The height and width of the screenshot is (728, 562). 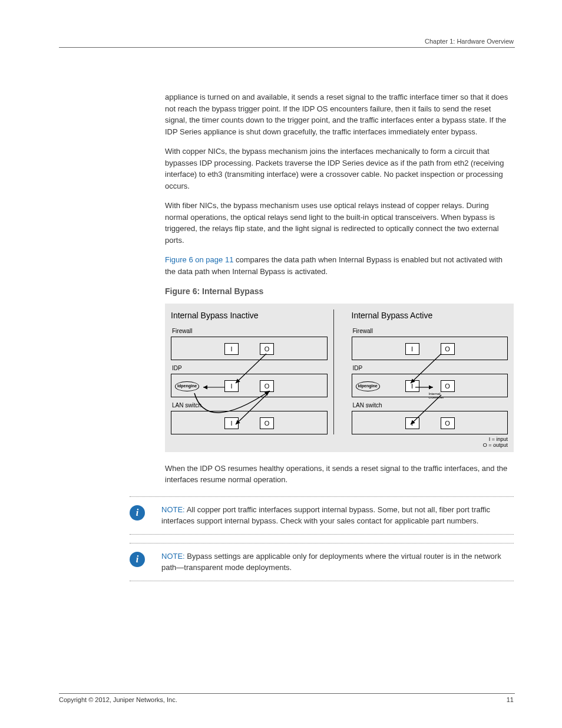 What do you see at coordinates (339, 223) in the screenshot?
I see `paragraph: With fiber NICs, the bypass mechanism us…` at bounding box center [339, 223].